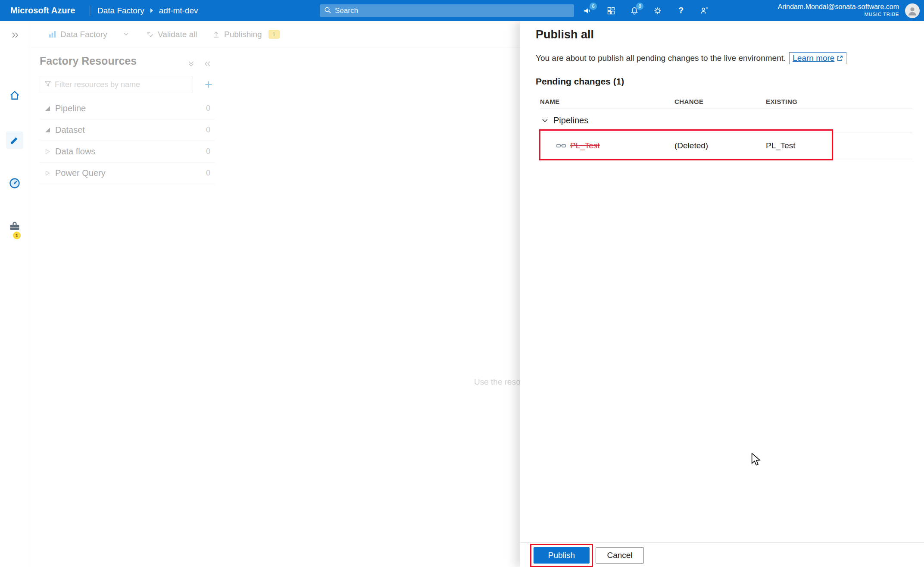 This screenshot has width=924, height=567. Describe the element at coordinates (17, 235) in the screenshot. I see `manage-badge: 1` at that location.